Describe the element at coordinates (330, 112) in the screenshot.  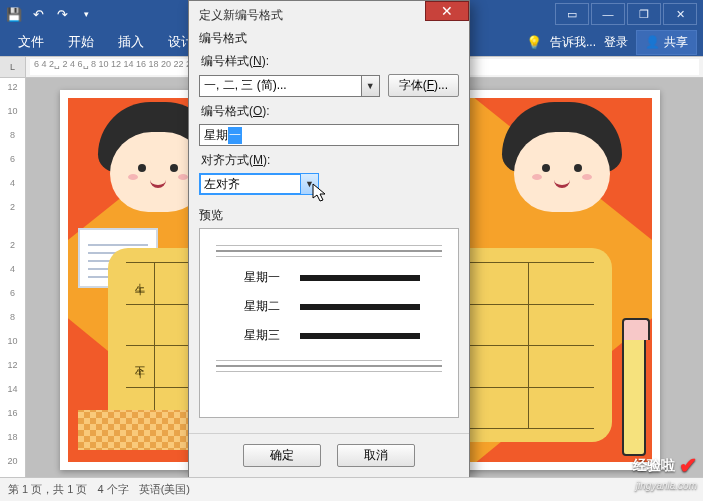
I see `label-number-format: 编号格式(O):` at that location.